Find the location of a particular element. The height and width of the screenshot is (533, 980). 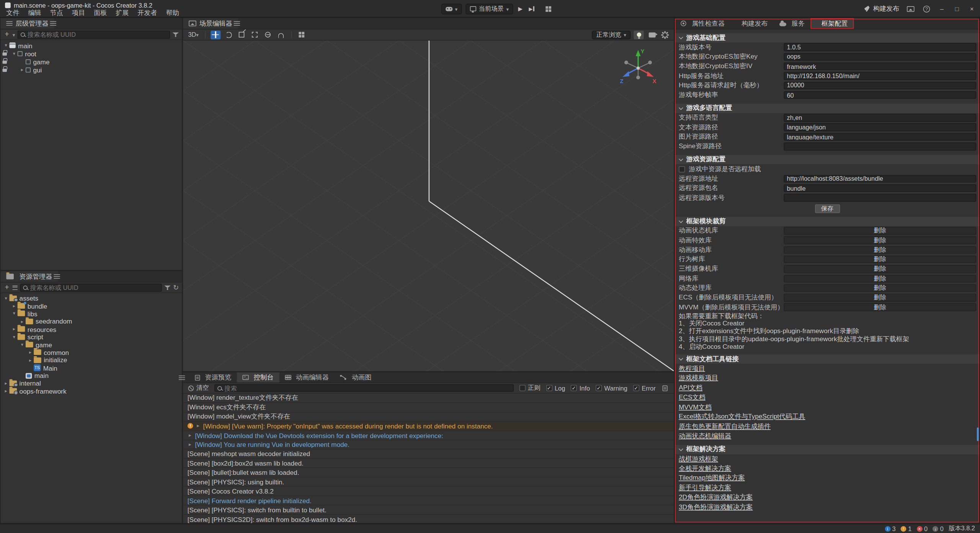

section-header: 游戏基础配置 is located at coordinates (827, 38).